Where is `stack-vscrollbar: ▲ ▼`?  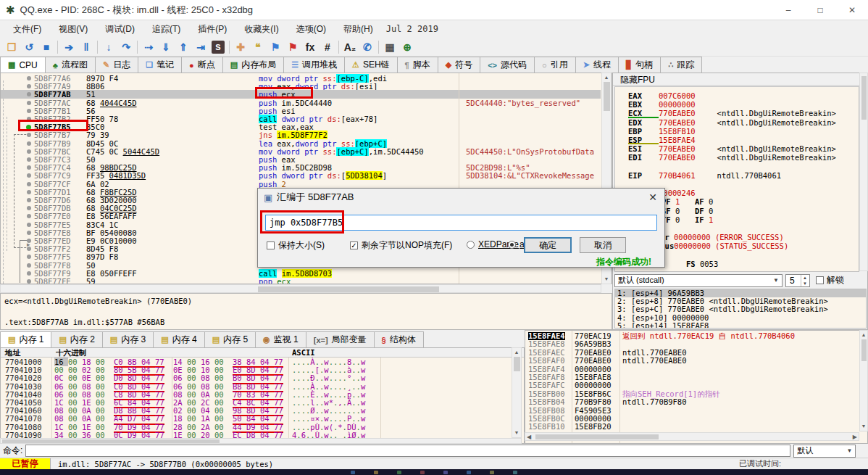 stack-vscrollbar: ▲ ▼ is located at coordinates (864, 381).